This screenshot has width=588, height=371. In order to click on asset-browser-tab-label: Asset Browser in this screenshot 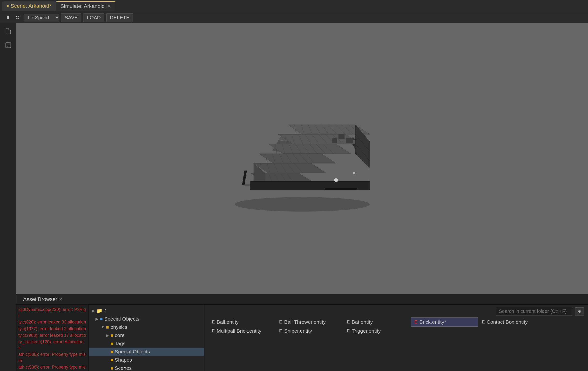, I will do `click(40, 299)`.